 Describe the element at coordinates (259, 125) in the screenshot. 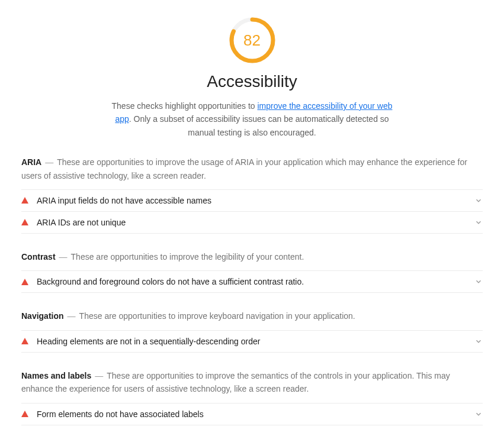

I see `subtitle-text-post: . Only a subset of accessibility issues …` at that location.